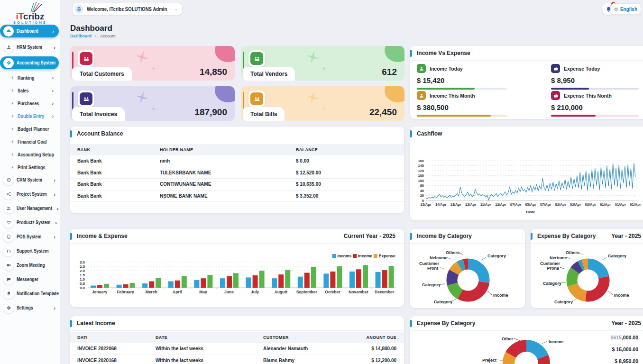 The width and height of the screenshot is (643, 364). Describe the element at coordinates (30, 223) in the screenshot. I see `sidebar-item-productz-system: Productz System›` at that location.